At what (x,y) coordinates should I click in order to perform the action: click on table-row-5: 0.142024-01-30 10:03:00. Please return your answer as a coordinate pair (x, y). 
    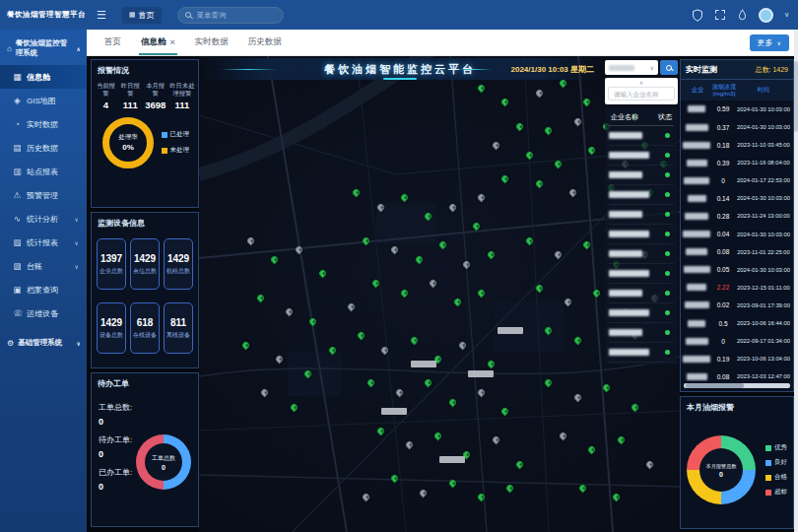
    Looking at the image, I should click on (737, 198).